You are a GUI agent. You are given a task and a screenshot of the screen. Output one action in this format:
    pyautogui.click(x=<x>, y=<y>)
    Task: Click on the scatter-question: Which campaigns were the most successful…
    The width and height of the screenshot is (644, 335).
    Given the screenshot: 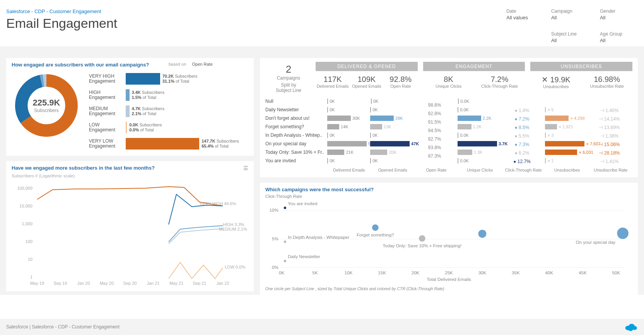 What is the action you would take?
    pyautogui.click(x=319, y=189)
    